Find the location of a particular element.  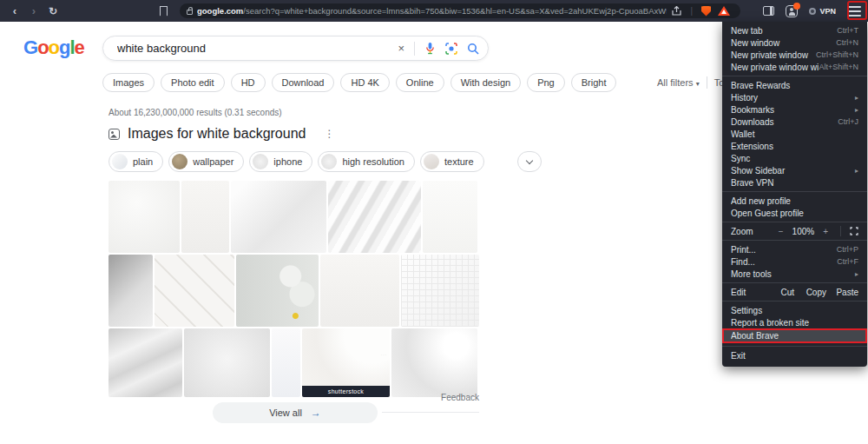

menu-item-downloads: DownloadsCtrl+J is located at coordinates (795, 122).